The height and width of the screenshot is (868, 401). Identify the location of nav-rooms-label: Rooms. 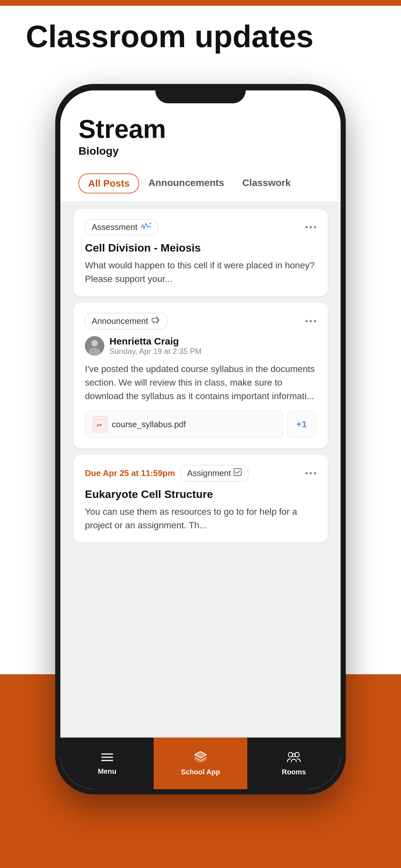
(294, 772).